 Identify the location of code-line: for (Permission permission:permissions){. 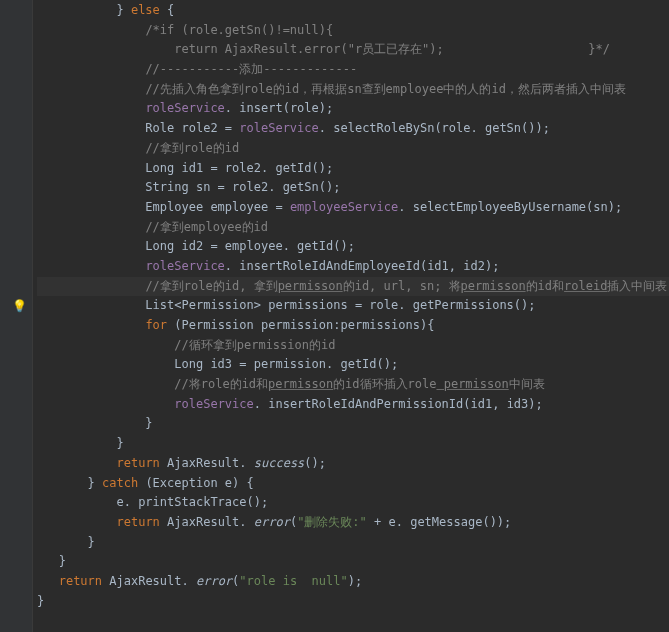
(353, 326).